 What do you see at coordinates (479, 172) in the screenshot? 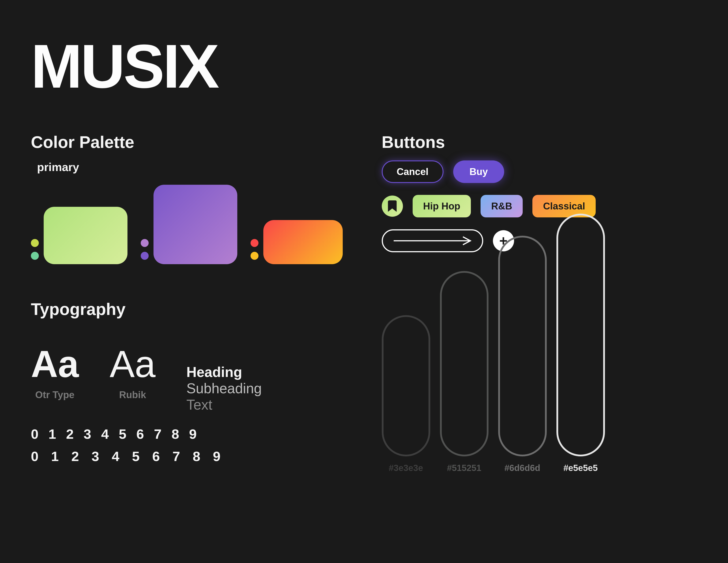
I see `buy-button: Buy` at bounding box center [479, 172].